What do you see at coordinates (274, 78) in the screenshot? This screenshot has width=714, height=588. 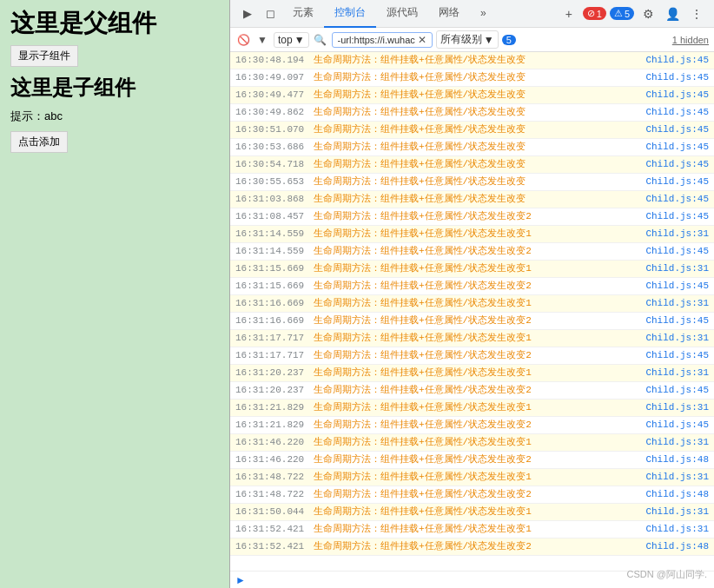 I see `log-timestamp: 16:30:49.097` at bounding box center [274, 78].